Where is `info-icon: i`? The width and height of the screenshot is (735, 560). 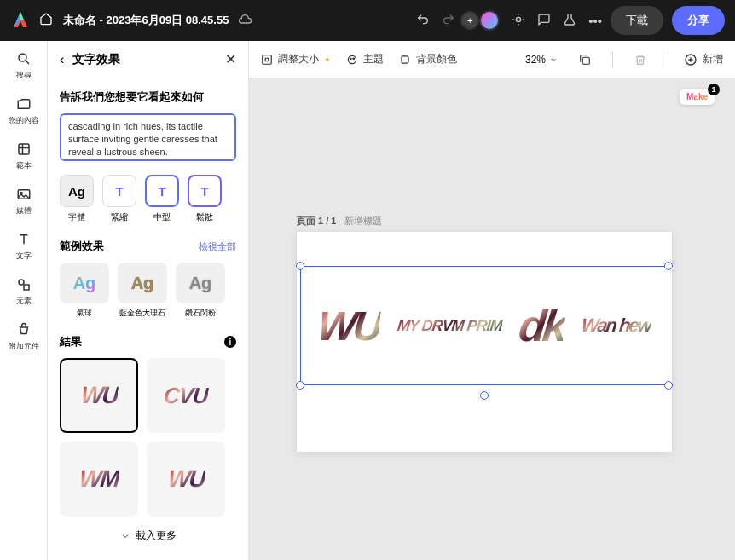
info-icon: i is located at coordinates (230, 342).